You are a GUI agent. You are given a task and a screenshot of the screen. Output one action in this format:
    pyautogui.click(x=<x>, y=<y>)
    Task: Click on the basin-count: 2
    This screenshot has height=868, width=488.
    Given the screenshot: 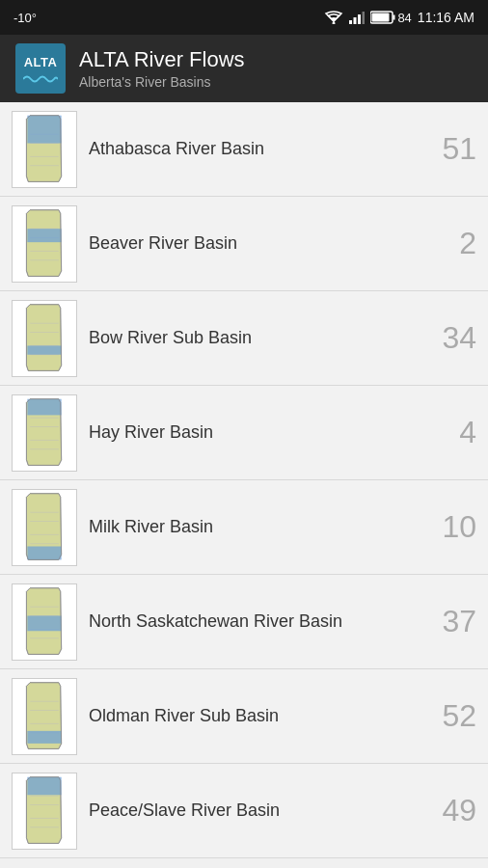 What is the action you would take?
    pyautogui.click(x=452, y=243)
    